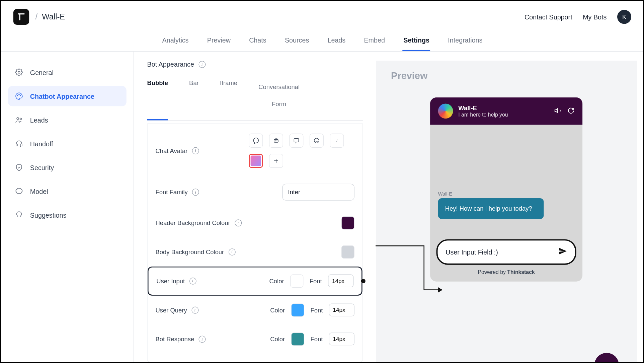  What do you see at coordinates (506, 190) in the screenshot?
I see `chat-widget: Wall-E I am here to help you Wall-E Hey!…` at bounding box center [506, 190].